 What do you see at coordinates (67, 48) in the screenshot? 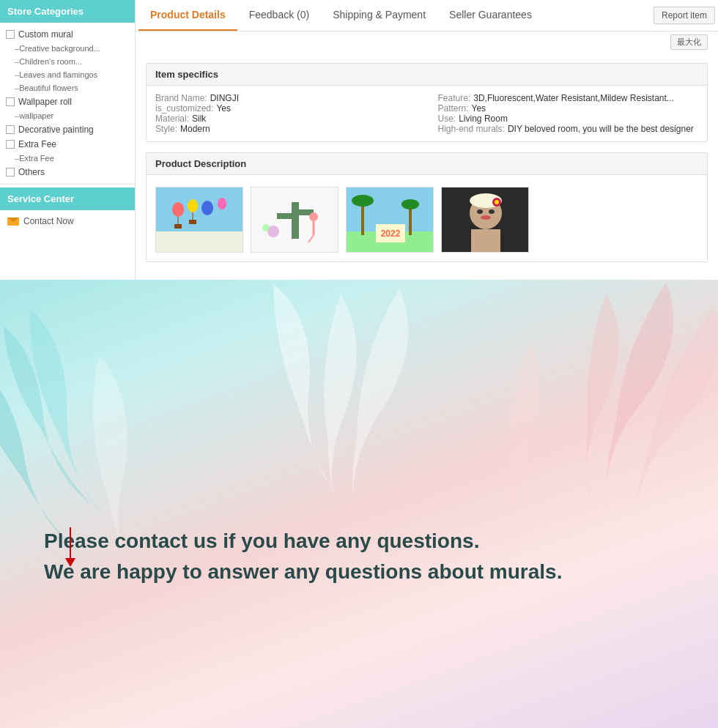
I see `sidebar-item-creative-bg: Creative background...` at bounding box center [67, 48].